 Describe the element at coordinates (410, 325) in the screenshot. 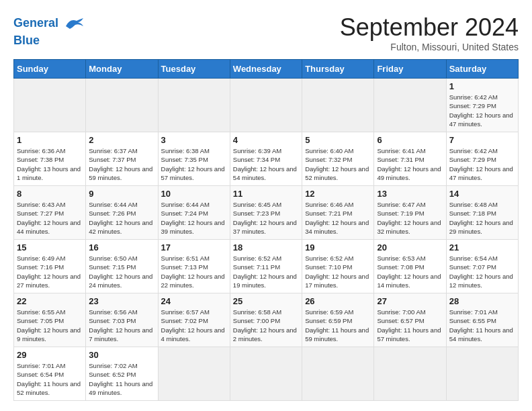

I see `day-info: Sunrise: 7:00 AM Sunset: 6:57 PM Dayligh…` at that location.